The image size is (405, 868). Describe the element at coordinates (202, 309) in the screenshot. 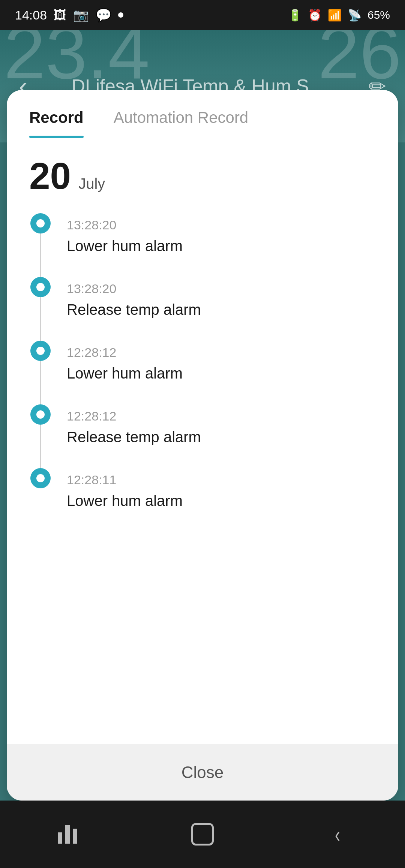

I see `list-item: 13:28:20 Release temp alarm` at that location.